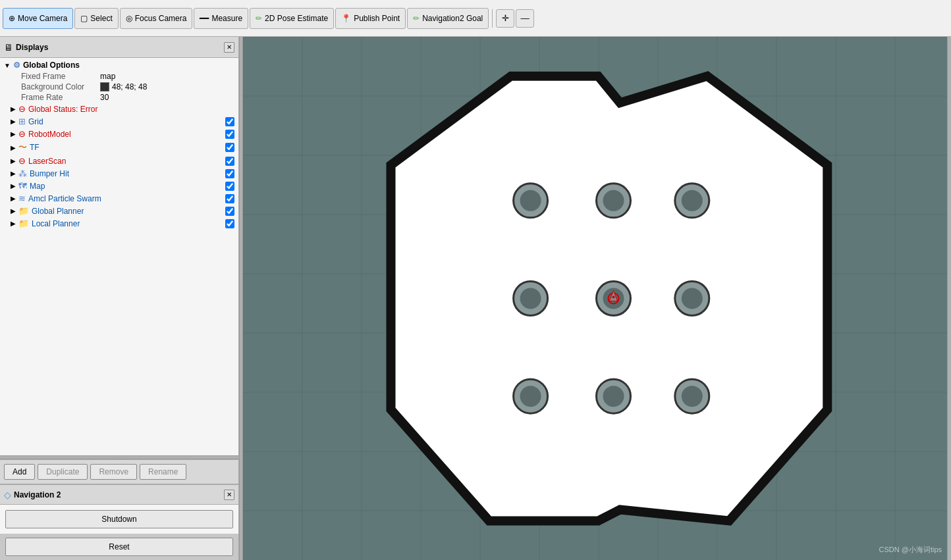 This screenshot has height=560, width=951. Describe the element at coordinates (230, 134) in the screenshot. I see `robot-model-checkbox` at that location.